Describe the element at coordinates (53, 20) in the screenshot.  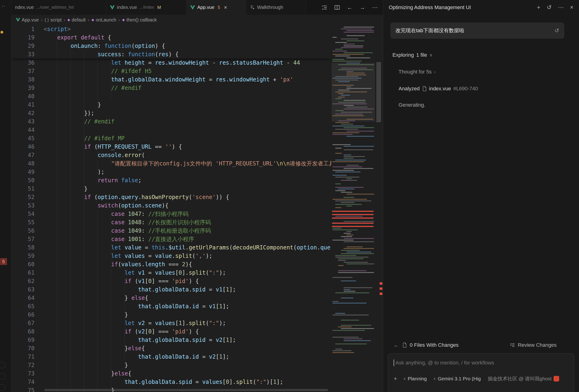
I see `breadcrumb-script: { } script` at that location.